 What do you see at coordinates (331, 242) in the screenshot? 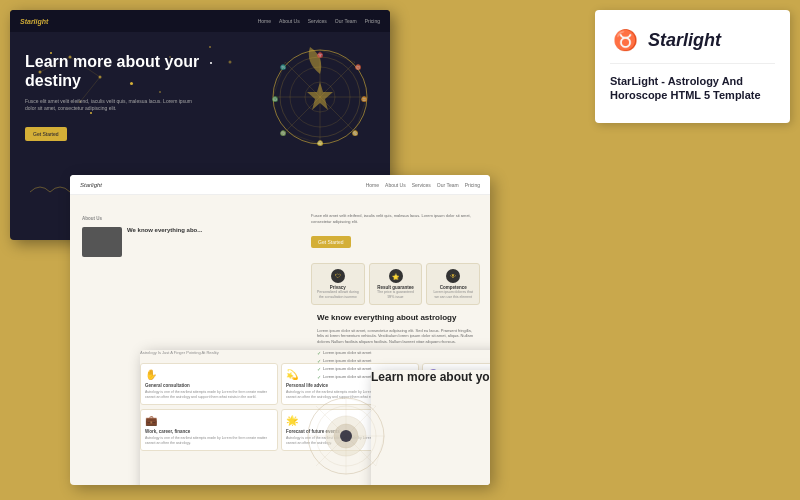
I see `right-hero-button: Get Started` at bounding box center [331, 242].